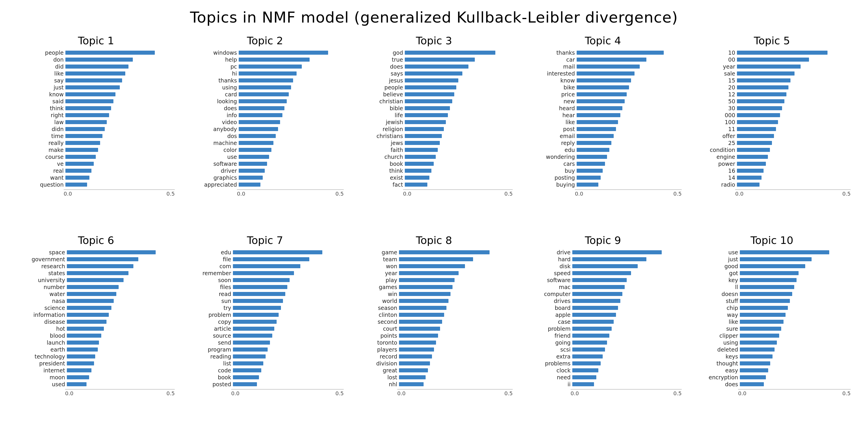  Describe the element at coordinates (772, 164) in the screenshot. I see `bar-row: power` at that location.